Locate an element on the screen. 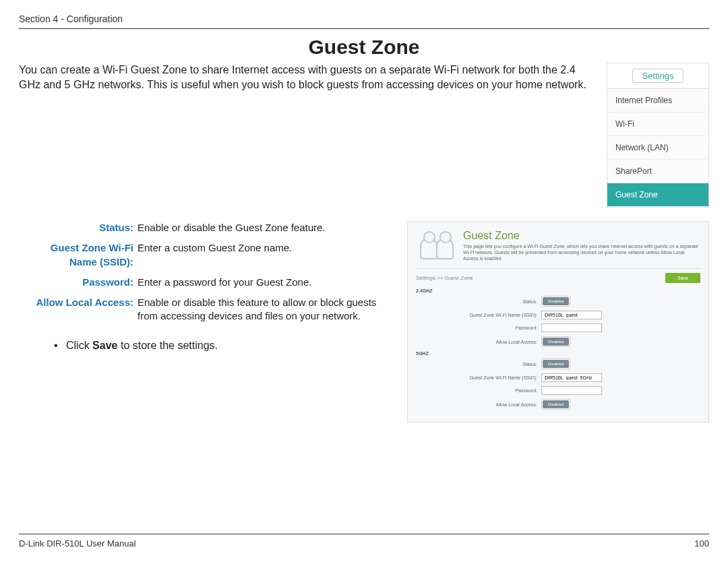  app-description: This page lets you configure a Wi-Fi Gue… is located at coordinates (582, 252).